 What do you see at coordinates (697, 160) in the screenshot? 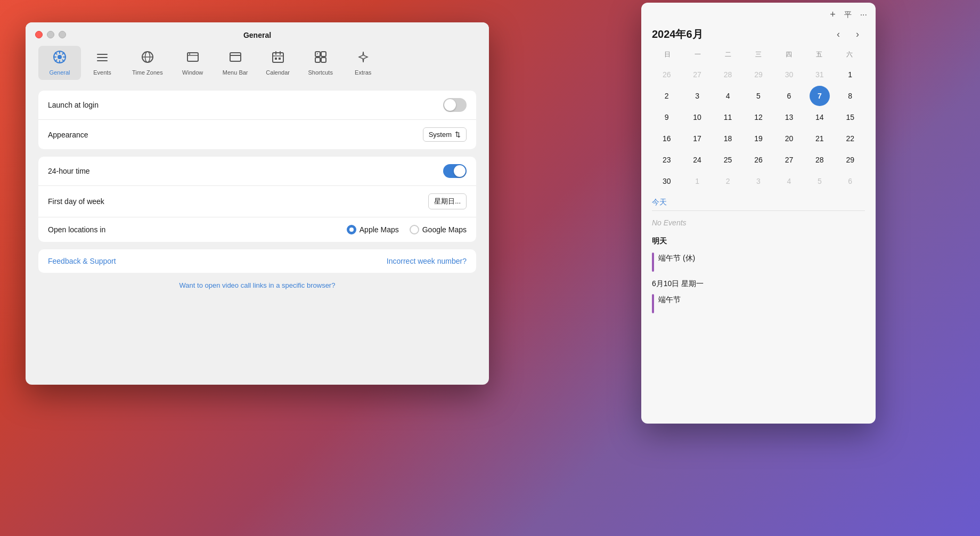
I see `day-cell: 24` at bounding box center [697, 160].